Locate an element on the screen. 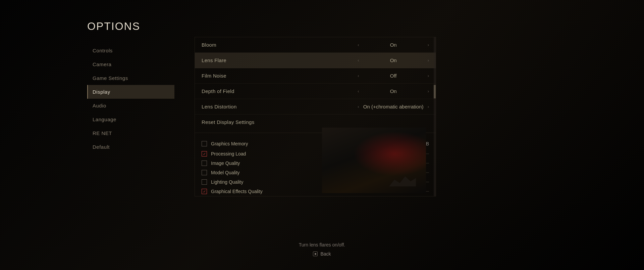  setting-name-lens-flare: Lens Flare is located at coordinates (280, 60).